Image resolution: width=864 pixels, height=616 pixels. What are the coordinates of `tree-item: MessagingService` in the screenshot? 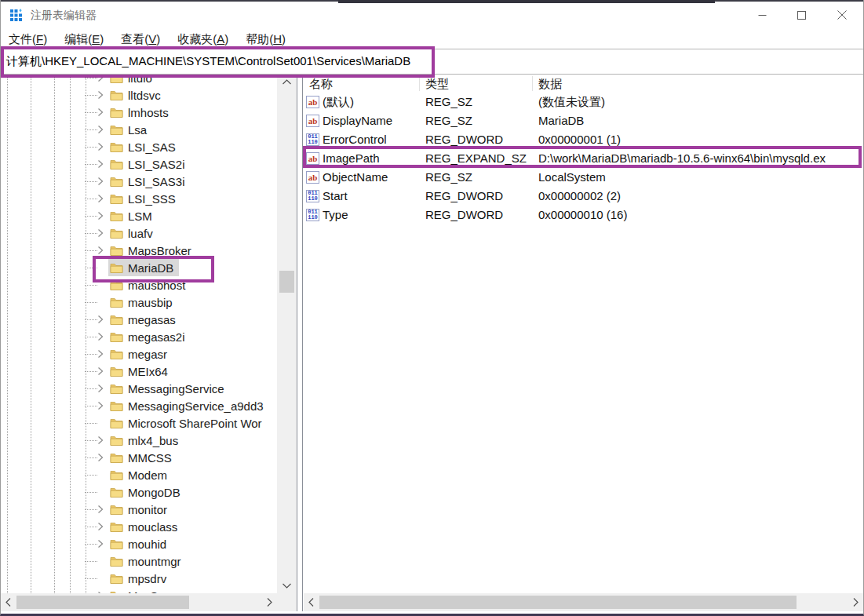 It's located at (139, 388).